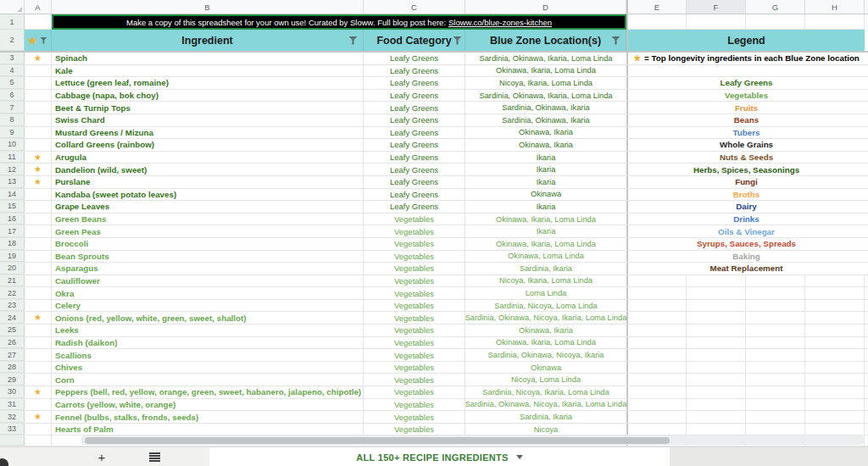 This screenshot has height=466, width=868. Describe the element at coordinates (716, 22) in the screenshot. I see `cell-f1` at that location.